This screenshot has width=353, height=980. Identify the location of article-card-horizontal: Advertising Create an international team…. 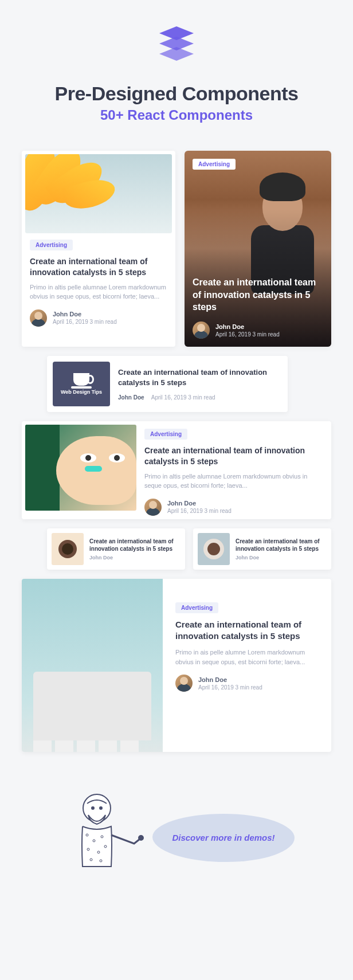
(176, 470).